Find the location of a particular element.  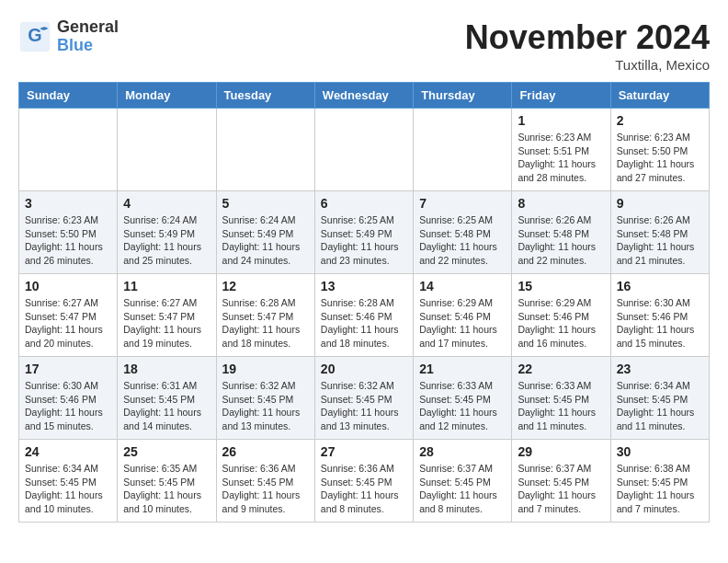

day-number: 21 is located at coordinates (462, 369).